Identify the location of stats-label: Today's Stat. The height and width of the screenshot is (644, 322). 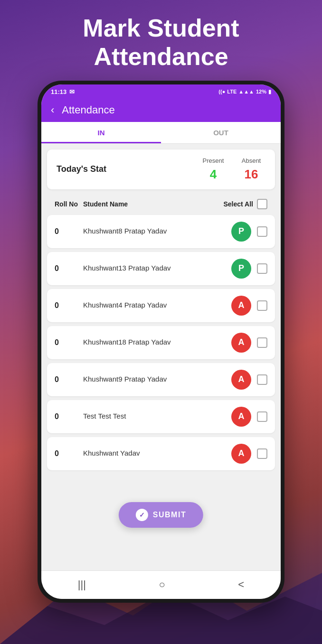
(128, 169).